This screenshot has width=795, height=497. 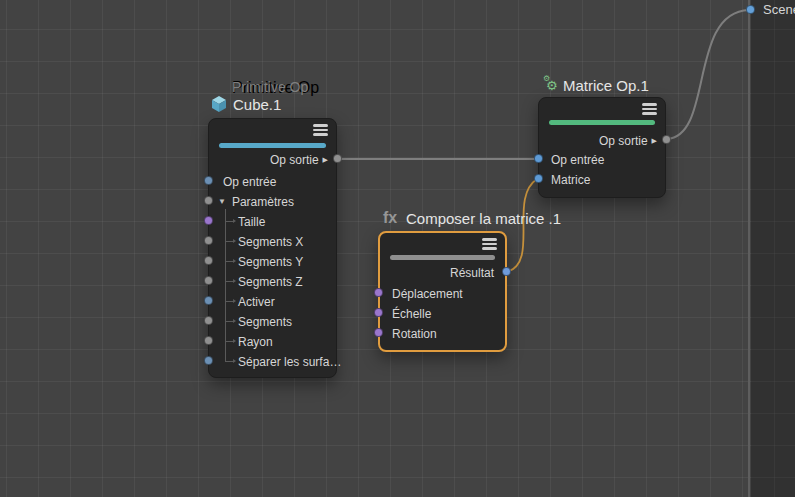 What do you see at coordinates (442, 313) in the screenshot?
I see `compose-input-row: Échelle` at bounding box center [442, 313].